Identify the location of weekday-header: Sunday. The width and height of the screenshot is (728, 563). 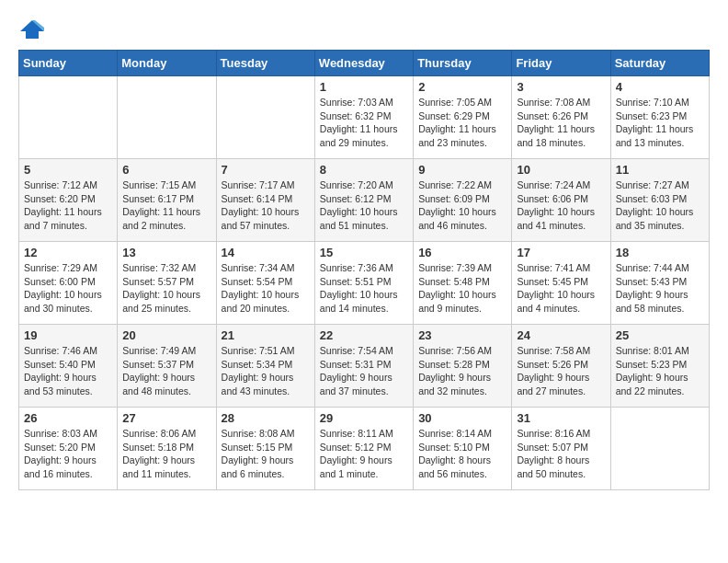
(68, 63).